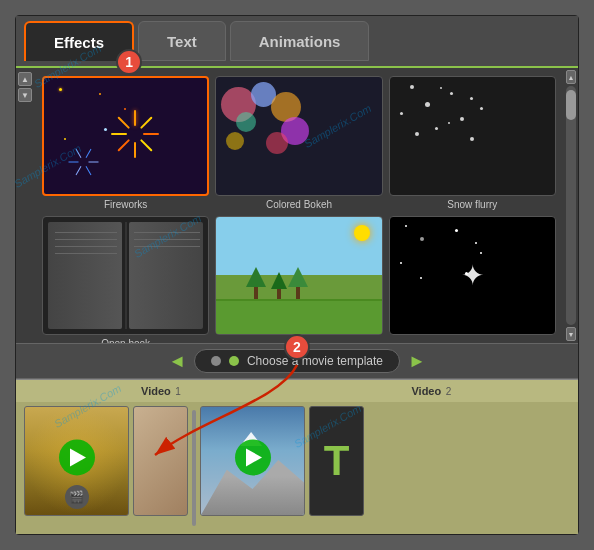 The image size is (594, 550). I want to click on template-left-arrow: ◄, so click(177, 362).